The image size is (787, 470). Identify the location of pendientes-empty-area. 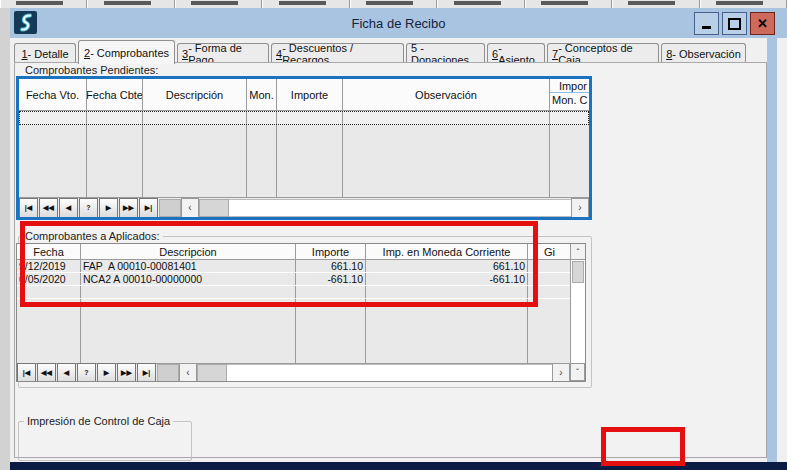
(304, 162).